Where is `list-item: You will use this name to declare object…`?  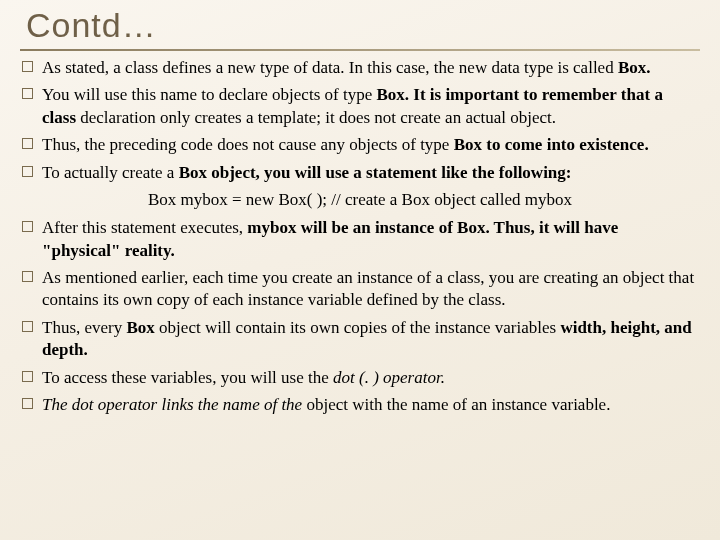 list-item: You will use this name to declare object… is located at coordinates (360, 106).